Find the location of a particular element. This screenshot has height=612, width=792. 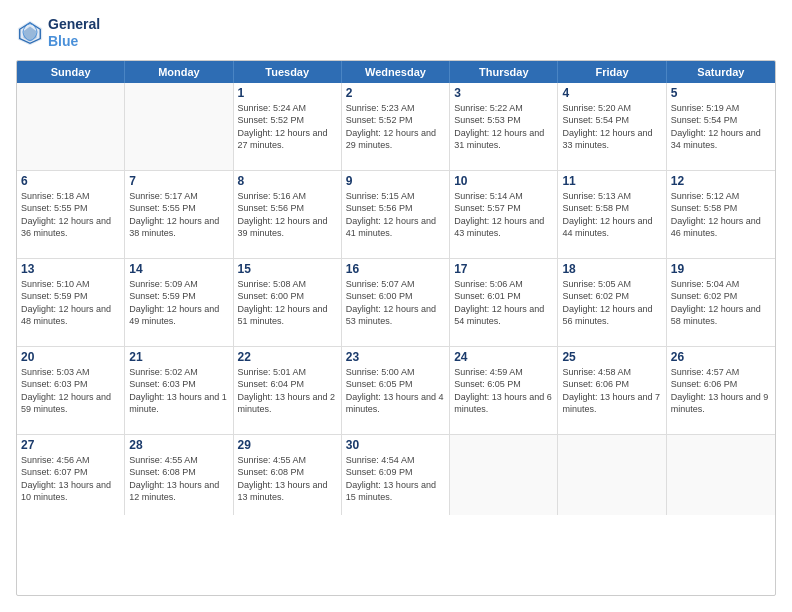

day-number: 7 is located at coordinates (178, 181).